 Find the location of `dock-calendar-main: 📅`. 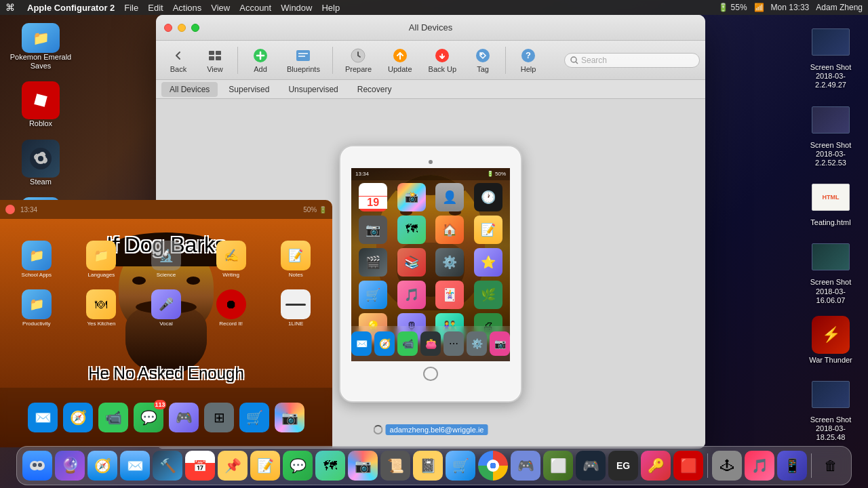

dock-calendar-main: 📅 is located at coordinates (200, 466).